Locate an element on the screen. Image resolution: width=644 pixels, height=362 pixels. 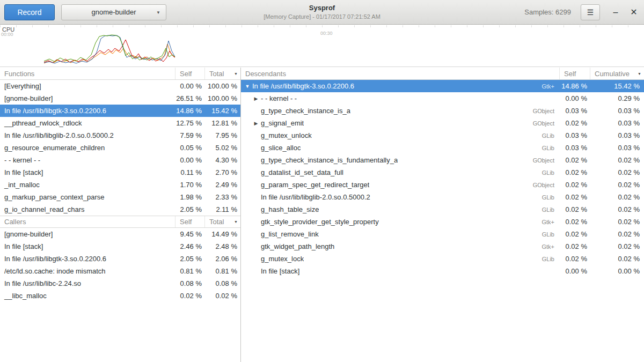
cpu-line-green is located at coordinates (109, 48).